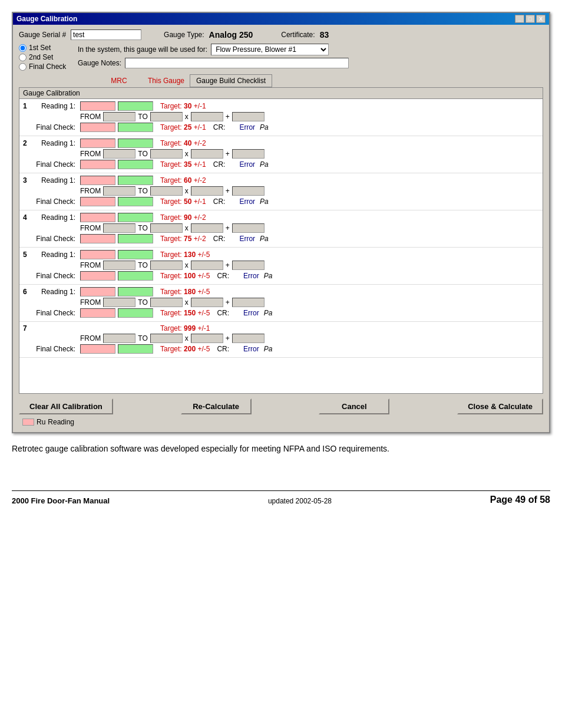 This screenshot has width=562, height=728. I want to click on row4-x-input, so click(207, 228).